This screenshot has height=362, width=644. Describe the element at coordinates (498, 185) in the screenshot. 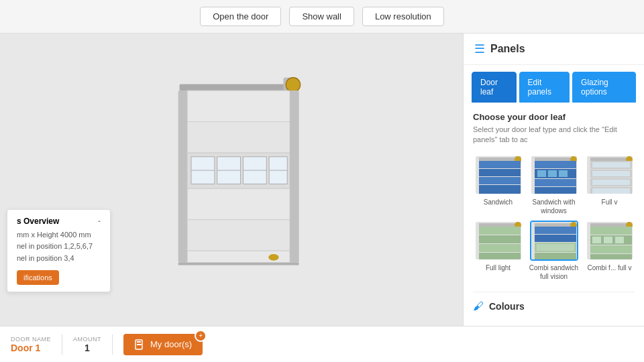

I see `door-type-sandwich: Sandwich` at that location.